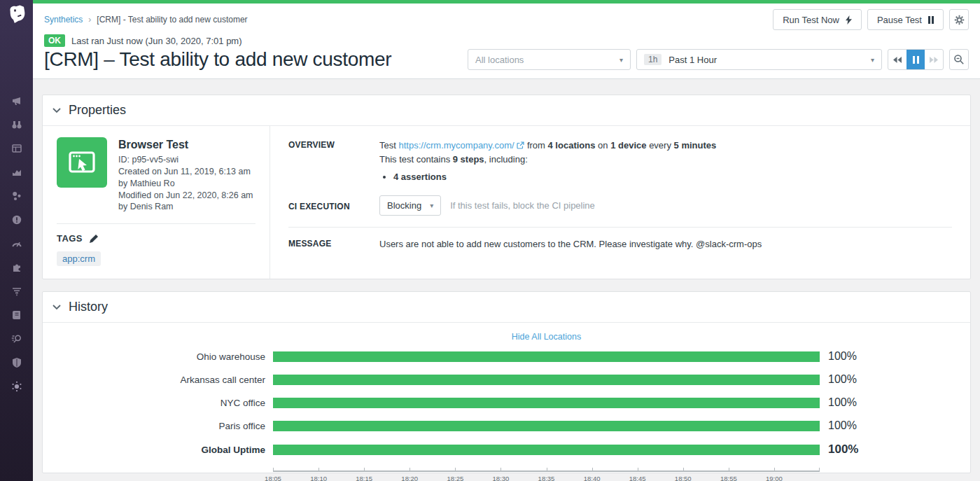  What do you see at coordinates (17, 15) in the screenshot?
I see `datadog-bits-icon` at bounding box center [17, 15].